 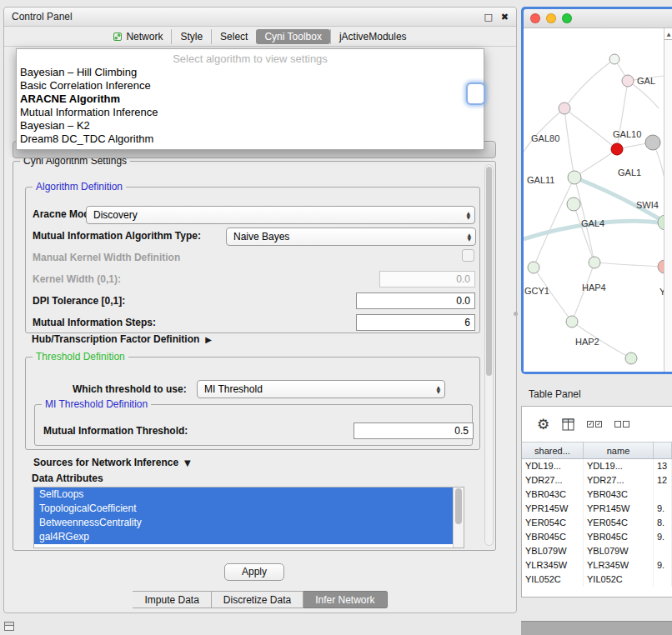 I want to click on deselect-all-icon, so click(x=622, y=424).